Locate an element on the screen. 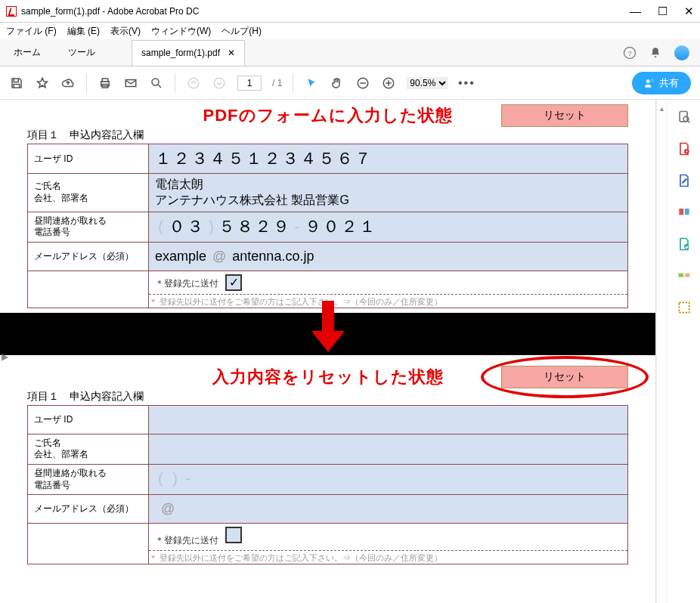 This screenshot has width=700, height=603. close-button: ✕ is located at coordinates (689, 11).